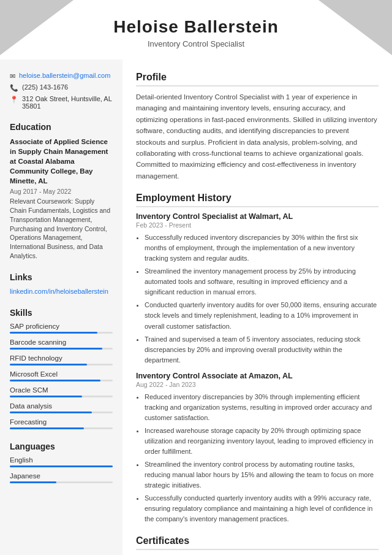 The image size is (392, 555). What do you see at coordinates (45, 87) in the screenshot?
I see `phone-number: (225) 143-1676` at bounding box center [45, 87].